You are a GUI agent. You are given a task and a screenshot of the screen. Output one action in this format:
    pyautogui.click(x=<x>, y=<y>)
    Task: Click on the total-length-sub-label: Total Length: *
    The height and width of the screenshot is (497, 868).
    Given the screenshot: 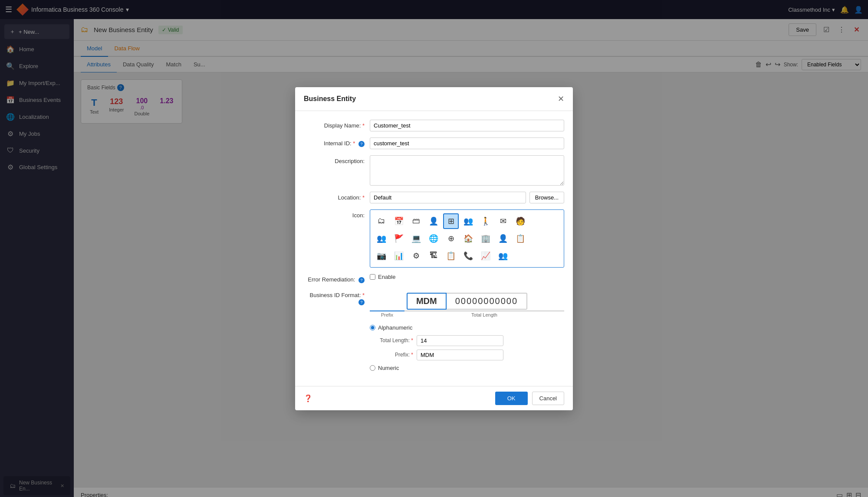 What is the action you would take?
    pyautogui.click(x=396, y=340)
    